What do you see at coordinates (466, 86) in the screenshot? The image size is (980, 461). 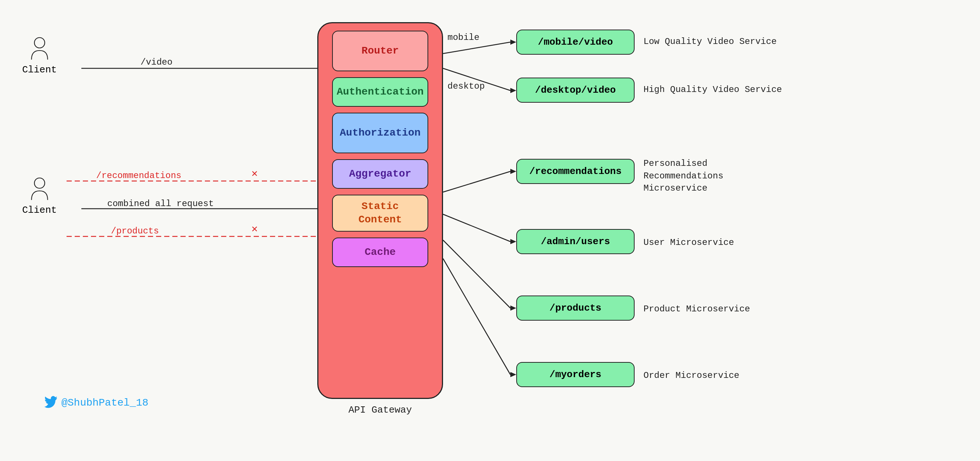 I see `desktop-label: desktop` at bounding box center [466, 86].